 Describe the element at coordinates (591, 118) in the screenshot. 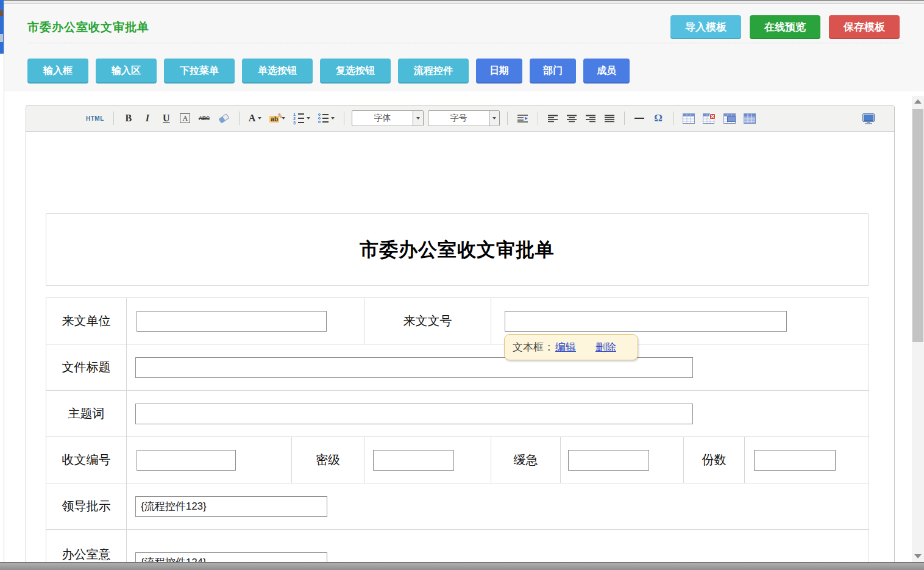

I see `align-right-icon` at that location.